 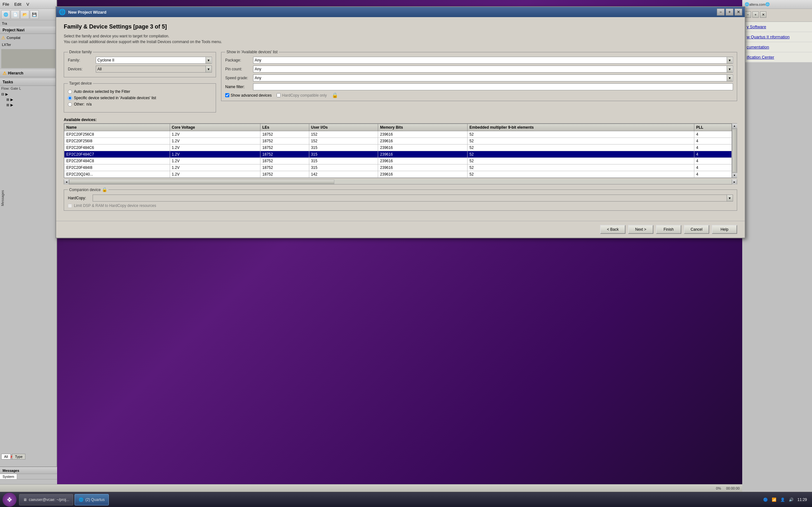 What do you see at coordinates (227, 95) in the screenshot?
I see `show-advanced-checkbox` at bounding box center [227, 95].